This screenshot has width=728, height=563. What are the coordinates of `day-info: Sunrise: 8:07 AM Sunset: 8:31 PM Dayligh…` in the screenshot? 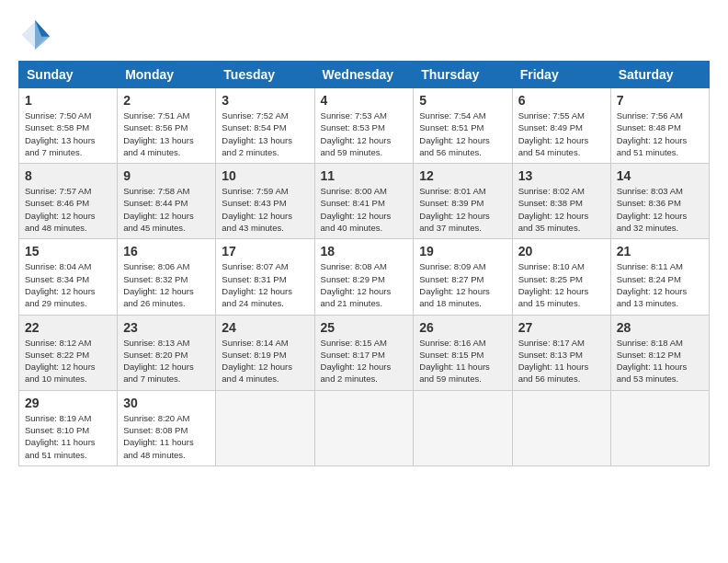 It's located at (265, 285).